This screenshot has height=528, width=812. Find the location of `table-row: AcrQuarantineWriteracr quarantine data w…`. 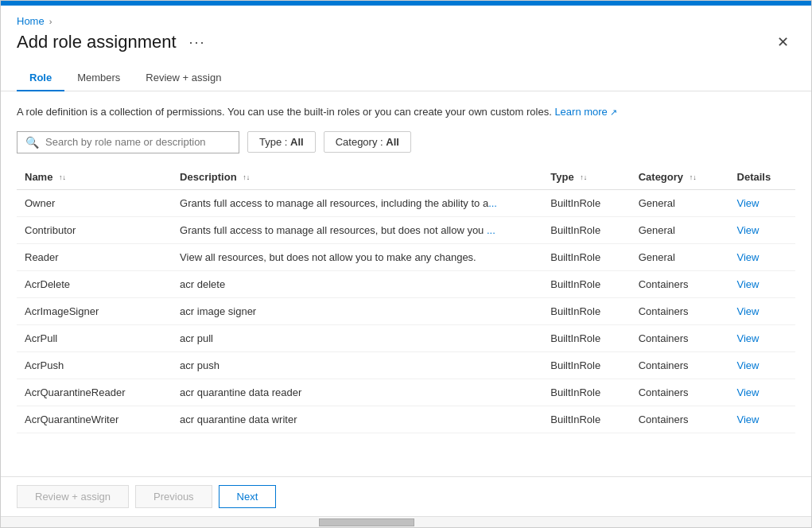

table-row: AcrQuarantineWriteracr quarantine data w… is located at coordinates (406, 419).